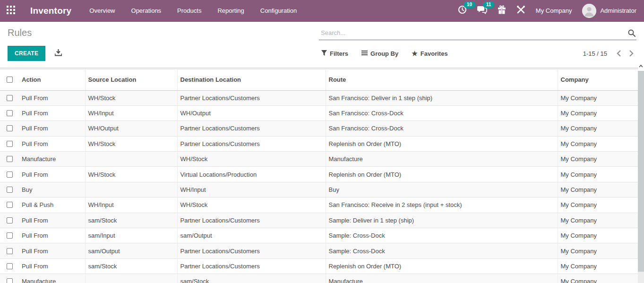 The width and height of the screenshot is (644, 283). I want to click on column-header-destination-location: Destination Location, so click(251, 80).